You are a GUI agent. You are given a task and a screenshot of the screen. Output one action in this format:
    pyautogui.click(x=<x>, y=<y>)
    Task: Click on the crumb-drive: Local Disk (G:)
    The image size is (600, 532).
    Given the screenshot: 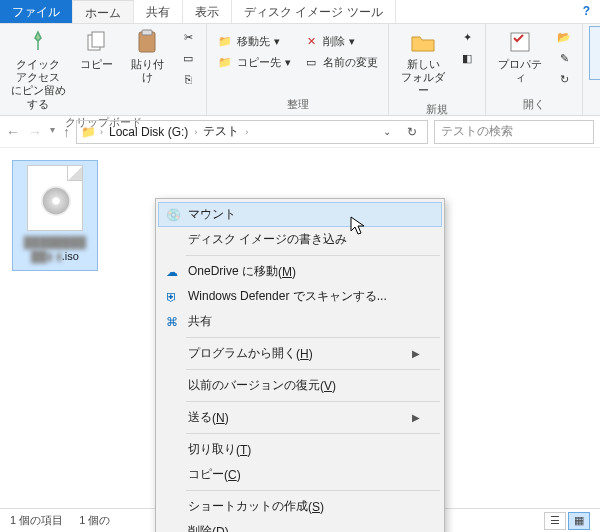 What is the action you would take?
    pyautogui.click(x=148, y=132)
    